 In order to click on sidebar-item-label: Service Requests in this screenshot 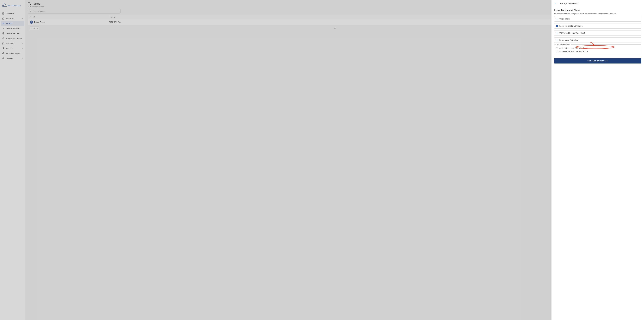, I will do `click(14, 34)`.